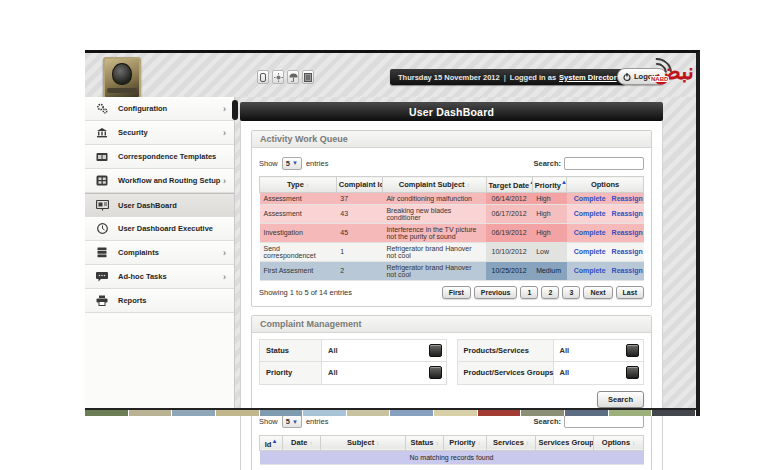 Image resolution: width=770 pixels, height=470 pixels. I want to click on sidebar: Configuration › Security › Correspondenc…, so click(160, 252).